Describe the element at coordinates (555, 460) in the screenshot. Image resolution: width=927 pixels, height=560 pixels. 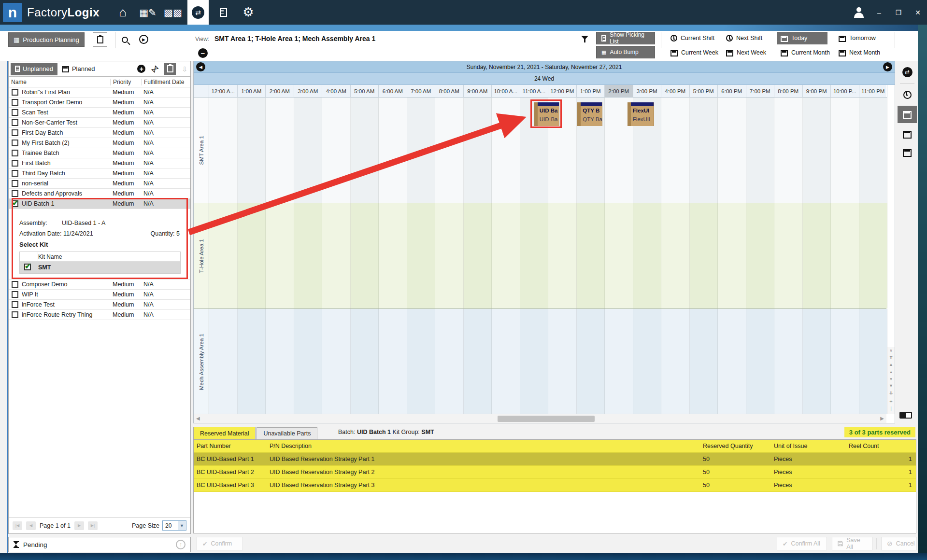
I see `part-row: BC UID-Based Part 1UID Based Reservation…` at that location.